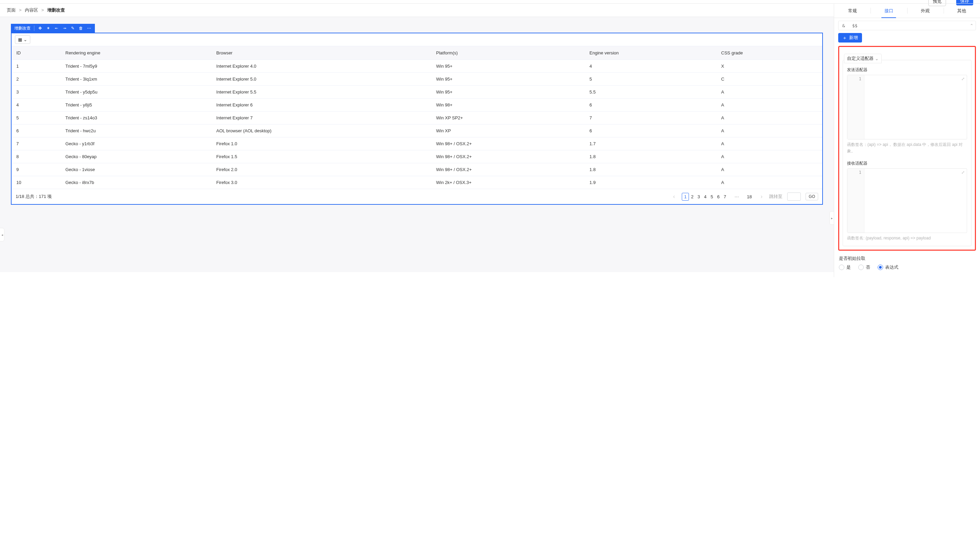 The width and height of the screenshot is (980, 553). Describe the element at coordinates (417, 105) in the screenshot. I see `table-row: 4Trident - y8ji5Internet Explorer 6Win 9…` at that location.